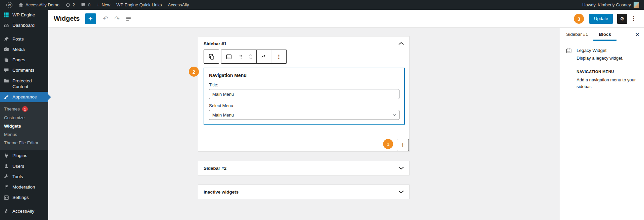 This screenshot has width=644, height=220. I want to click on redo-button: ↷, so click(117, 19).